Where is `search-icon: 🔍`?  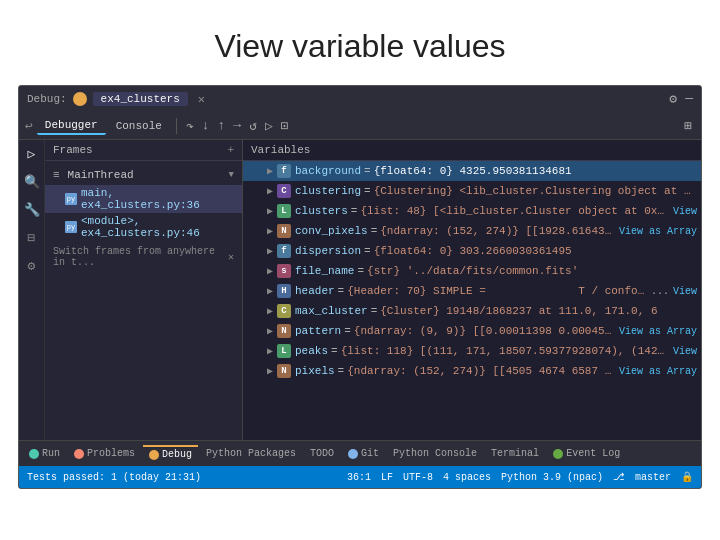 search-icon: 🔍 is located at coordinates (32, 182).